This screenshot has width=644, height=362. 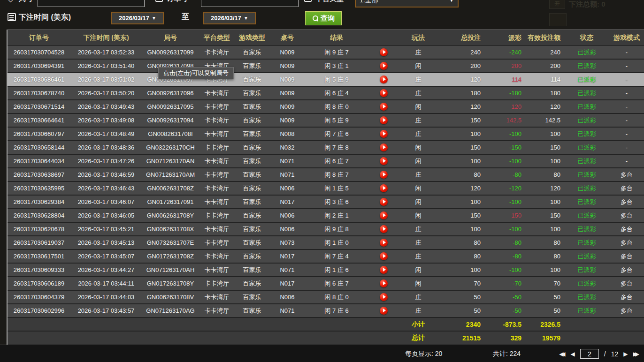 I want to click on order-input, so click(x=250, y=4).